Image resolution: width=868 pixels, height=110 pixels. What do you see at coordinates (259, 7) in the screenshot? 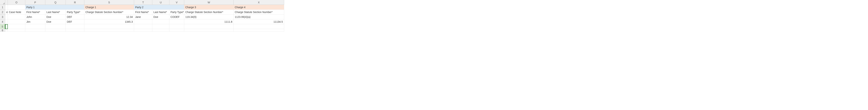
I see `group-header-charge4: Charge 4` at bounding box center [259, 7].